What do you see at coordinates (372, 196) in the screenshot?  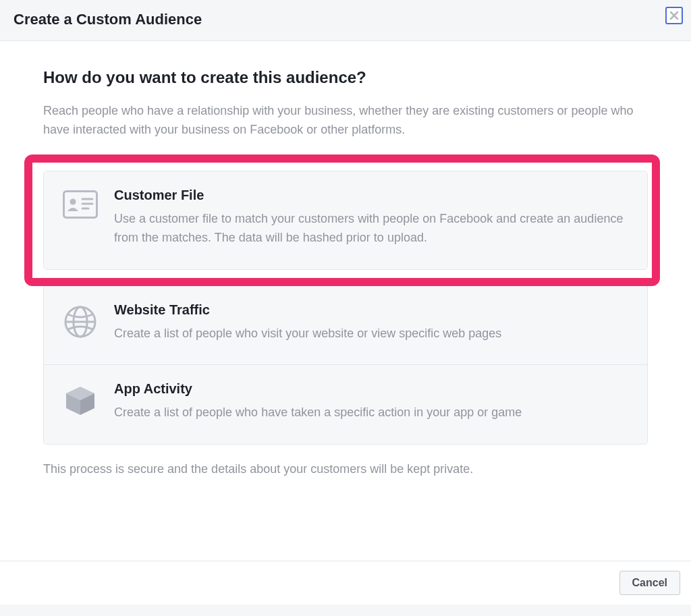 I see `option-title: Customer File` at bounding box center [372, 196].